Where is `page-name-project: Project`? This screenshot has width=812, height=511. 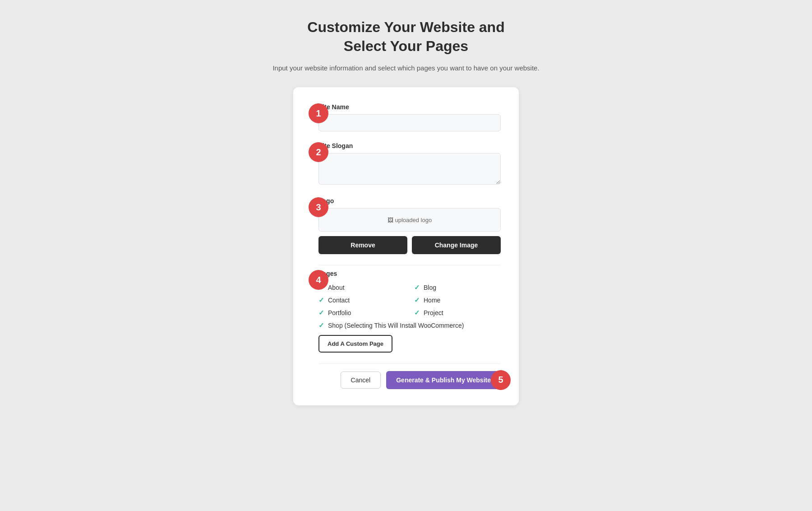 page-name-project: Project is located at coordinates (434, 313).